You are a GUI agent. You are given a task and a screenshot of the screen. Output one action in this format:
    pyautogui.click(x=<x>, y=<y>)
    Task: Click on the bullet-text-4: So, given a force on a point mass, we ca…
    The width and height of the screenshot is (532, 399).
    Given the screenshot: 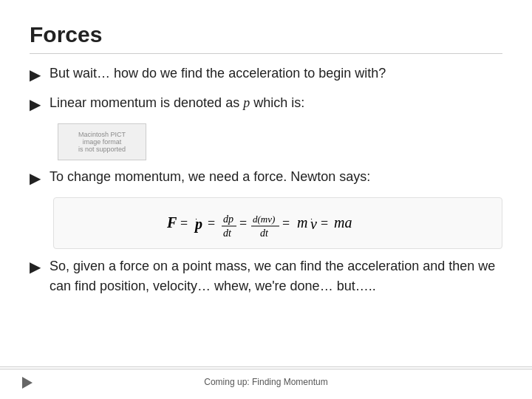 What is the action you would take?
    pyautogui.click(x=276, y=276)
    